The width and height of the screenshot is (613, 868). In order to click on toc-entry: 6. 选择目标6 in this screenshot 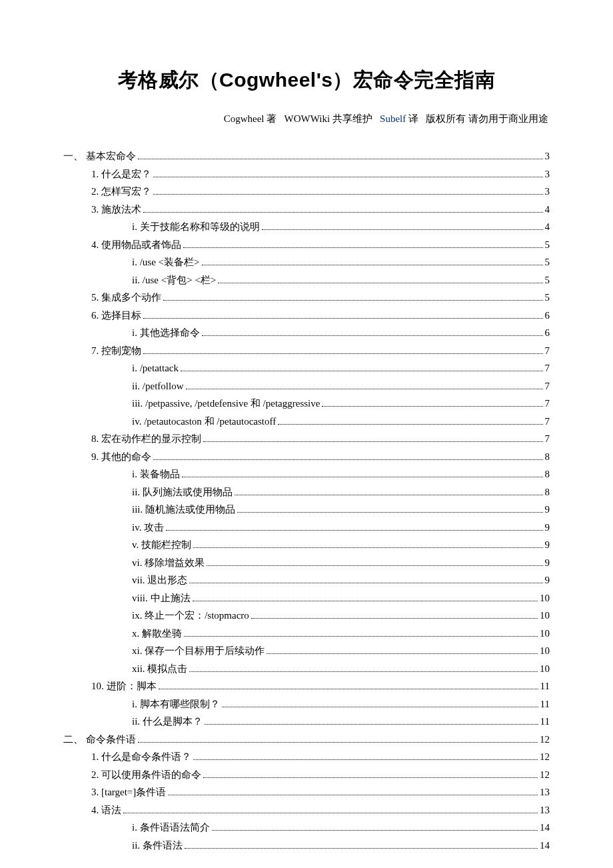, I will do `click(306, 316)`.